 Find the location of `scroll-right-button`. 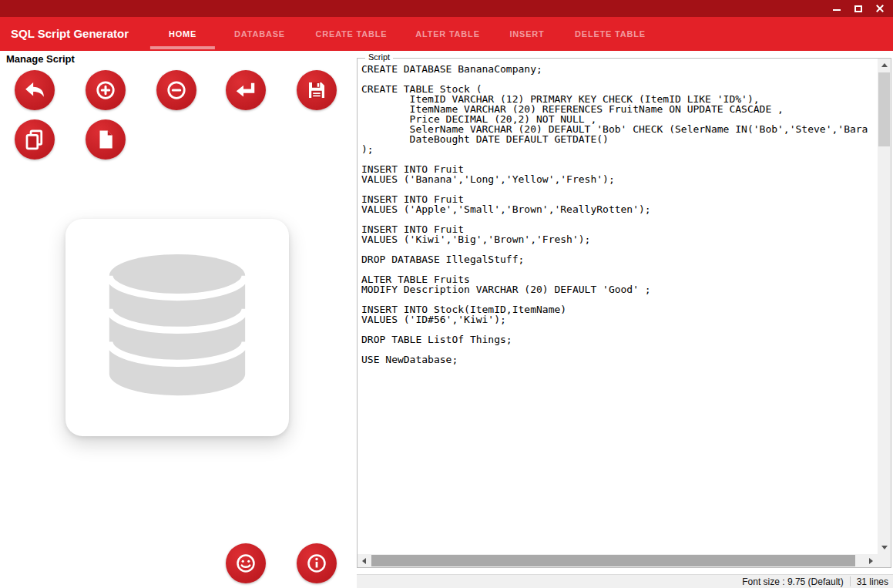

scroll-right-button is located at coordinates (871, 561).